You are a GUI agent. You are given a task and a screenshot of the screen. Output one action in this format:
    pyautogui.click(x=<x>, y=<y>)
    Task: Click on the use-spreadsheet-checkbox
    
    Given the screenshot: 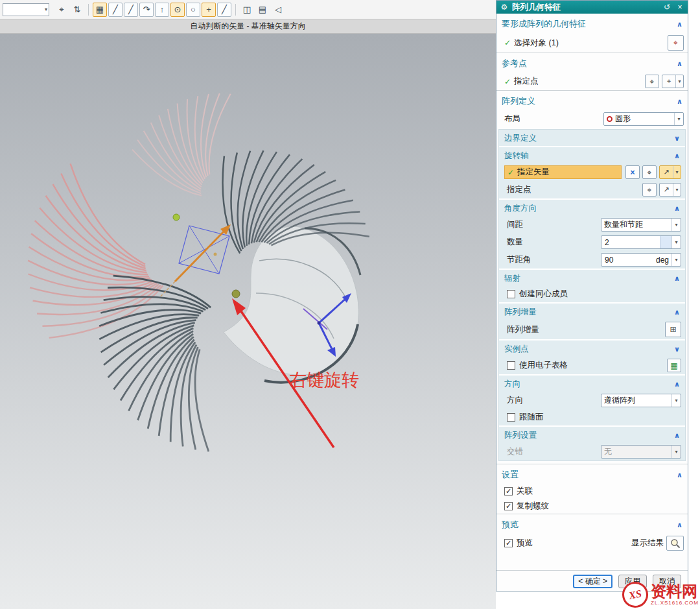 What is the action you would take?
    pyautogui.click(x=511, y=366)
    